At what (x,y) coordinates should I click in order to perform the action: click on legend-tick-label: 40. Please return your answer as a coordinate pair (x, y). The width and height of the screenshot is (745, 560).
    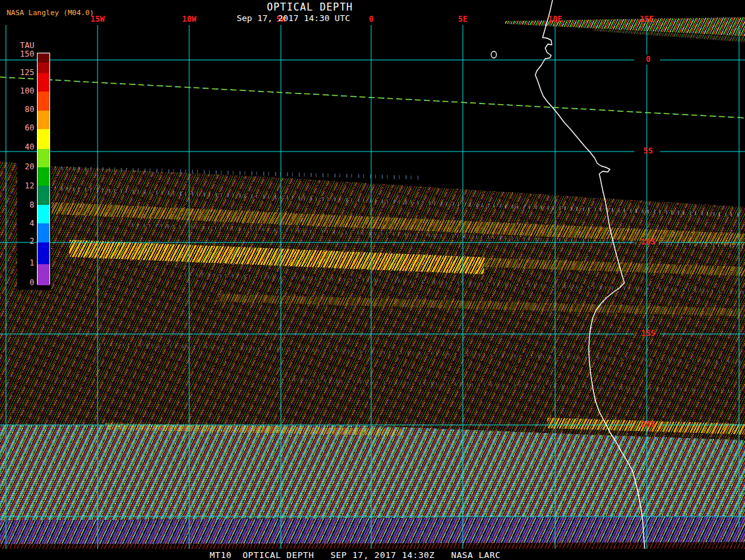
    Looking at the image, I should click on (30, 148).